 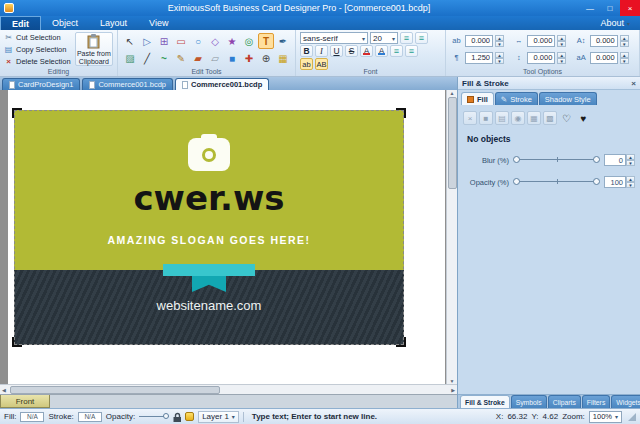 I want to click on eraser-tool: ▱, so click(x=215, y=58).